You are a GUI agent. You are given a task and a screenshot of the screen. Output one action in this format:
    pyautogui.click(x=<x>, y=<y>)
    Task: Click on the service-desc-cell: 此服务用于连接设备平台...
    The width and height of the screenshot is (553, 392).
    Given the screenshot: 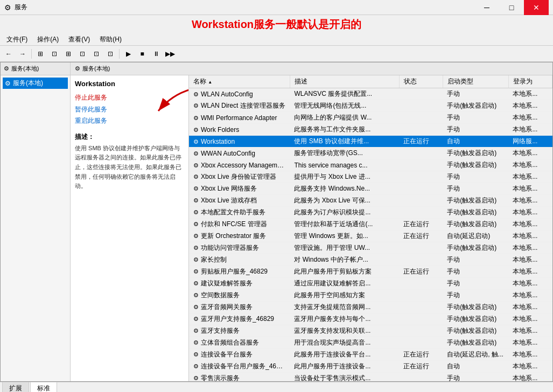 What is the action you would take?
    pyautogui.click(x=345, y=355)
    